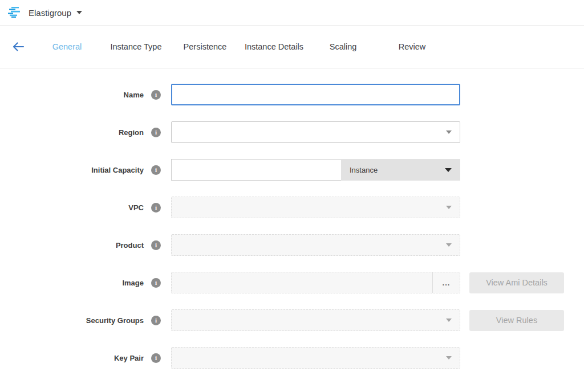  I want to click on tab-instance-details: Instance Details, so click(274, 47).